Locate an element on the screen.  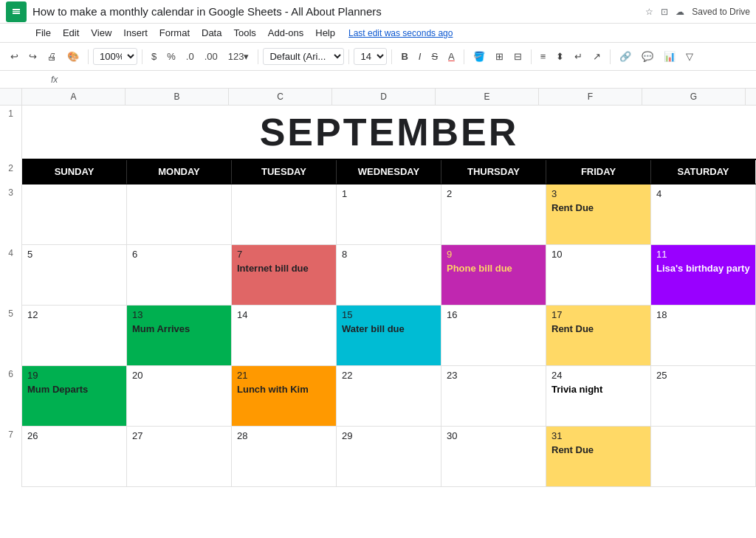
text-color-button: A is located at coordinates (452, 56).